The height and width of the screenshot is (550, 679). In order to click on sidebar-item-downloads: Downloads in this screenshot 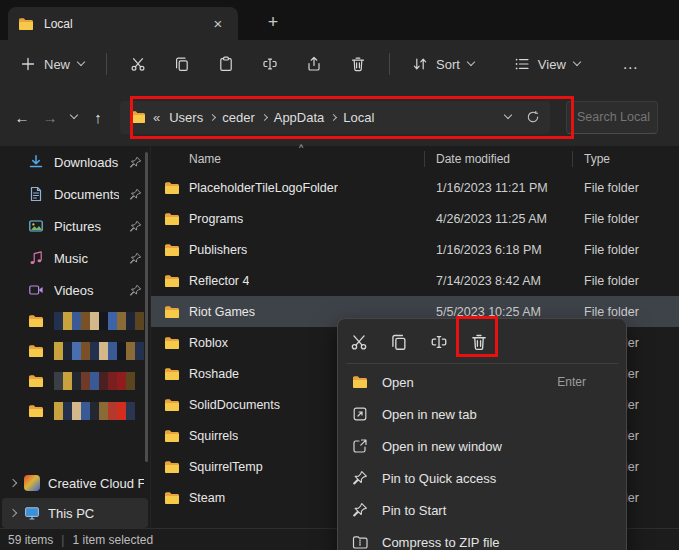, I will do `click(75, 162)`.